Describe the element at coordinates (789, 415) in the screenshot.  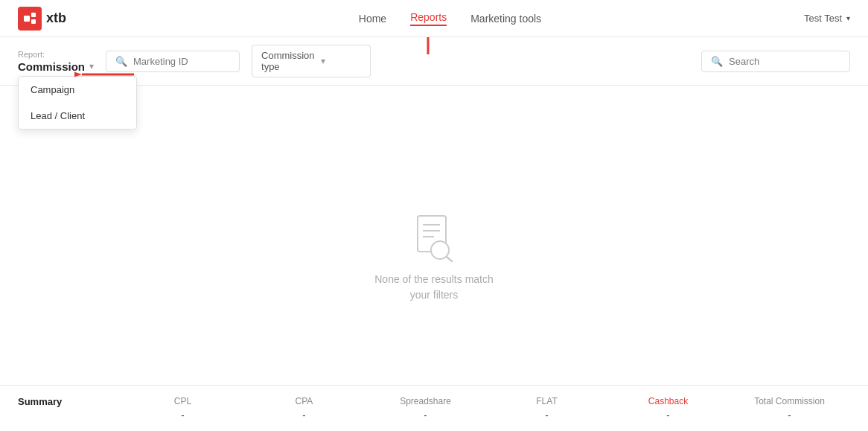
I see `col-value-total-commission: -` at that location.